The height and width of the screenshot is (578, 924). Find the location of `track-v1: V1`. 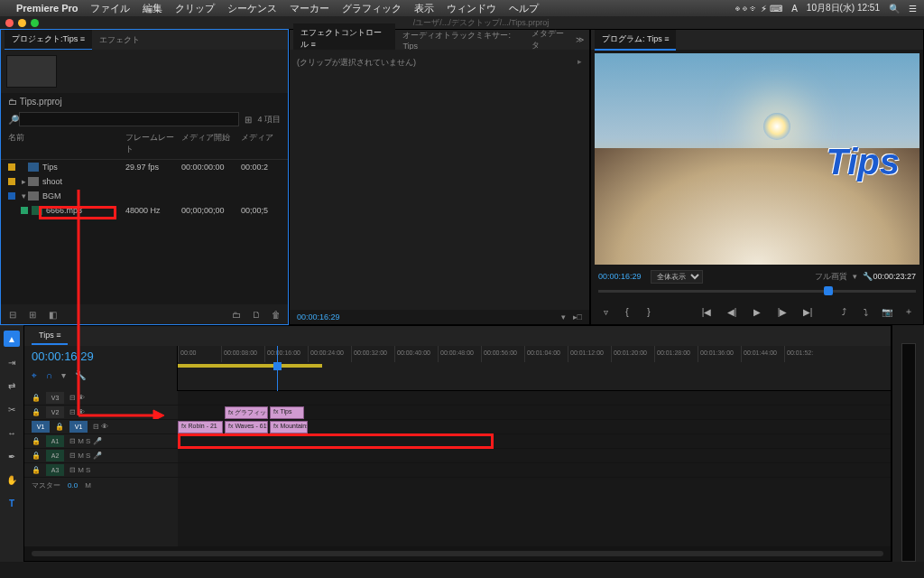

track-v1: V1 is located at coordinates (79, 426).